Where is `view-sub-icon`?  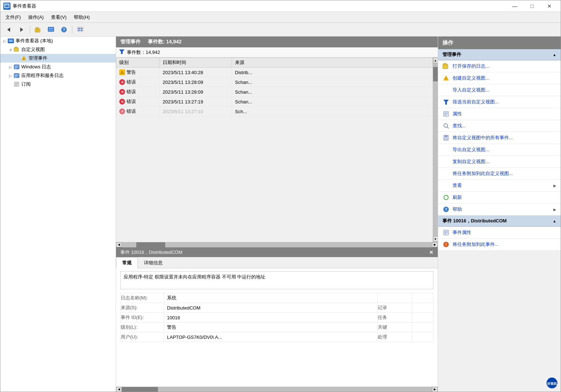 view-sub-icon is located at coordinates (446, 186).